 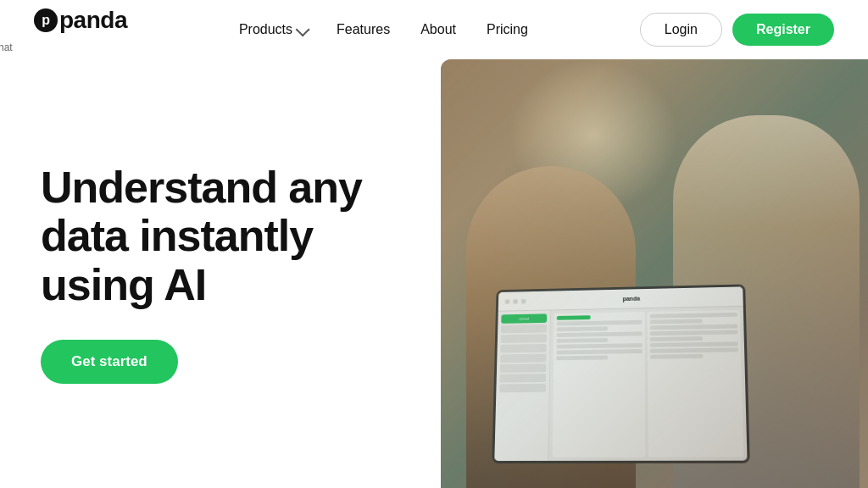 What do you see at coordinates (682, 30) in the screenshot?
I see `login-button: Login` at bounding box center [682, 30].